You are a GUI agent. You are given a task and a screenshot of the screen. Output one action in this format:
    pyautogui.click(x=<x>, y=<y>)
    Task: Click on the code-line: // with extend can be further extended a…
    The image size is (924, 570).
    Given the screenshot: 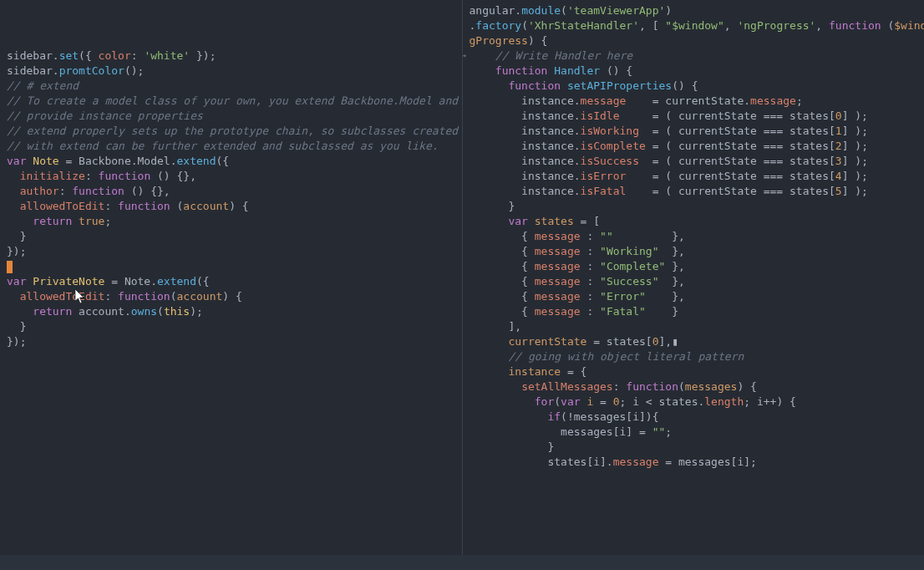 What is the action you would take?
    pyautogui.click(x=231, y=146)
    